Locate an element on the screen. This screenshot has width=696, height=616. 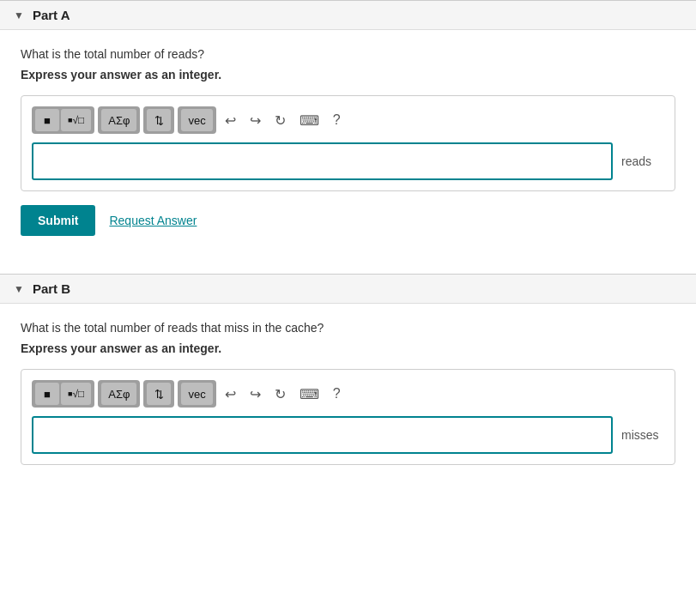
part-a-unit: reads is located at coordinates (643, 161).